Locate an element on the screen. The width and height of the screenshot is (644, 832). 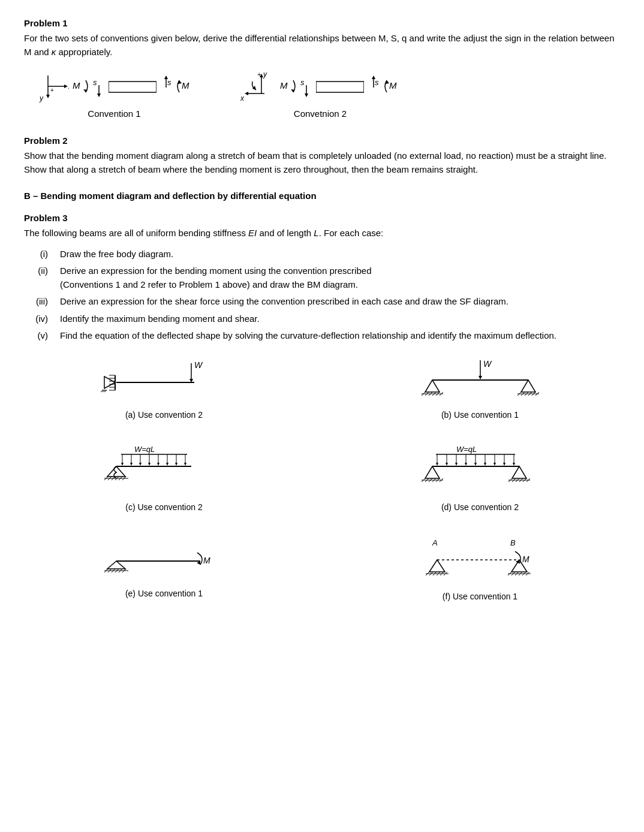
beam-d-caption: (d) Use convention 2 is located at coordinates (480, 507).